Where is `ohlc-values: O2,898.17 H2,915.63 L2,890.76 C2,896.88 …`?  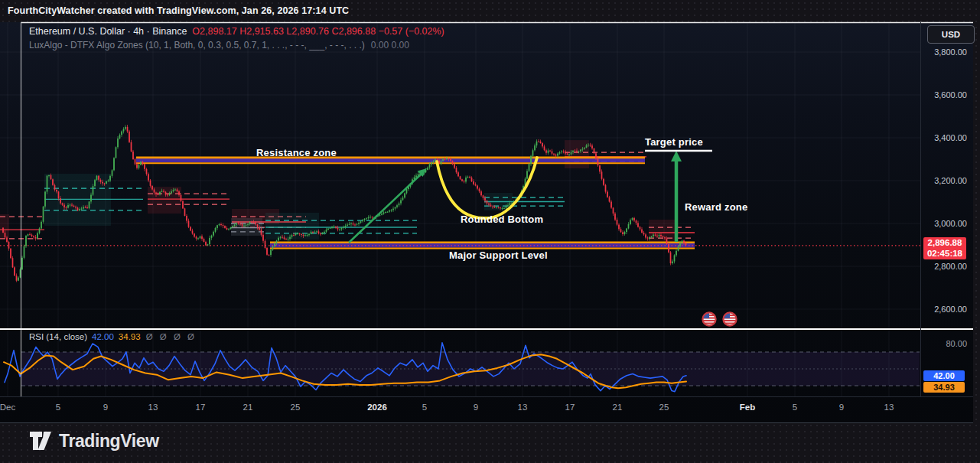 ohlc-values: O2,898.17 H2,915.63 L2,890.76 C2,896.88 … is located at coordinates (318, 31).